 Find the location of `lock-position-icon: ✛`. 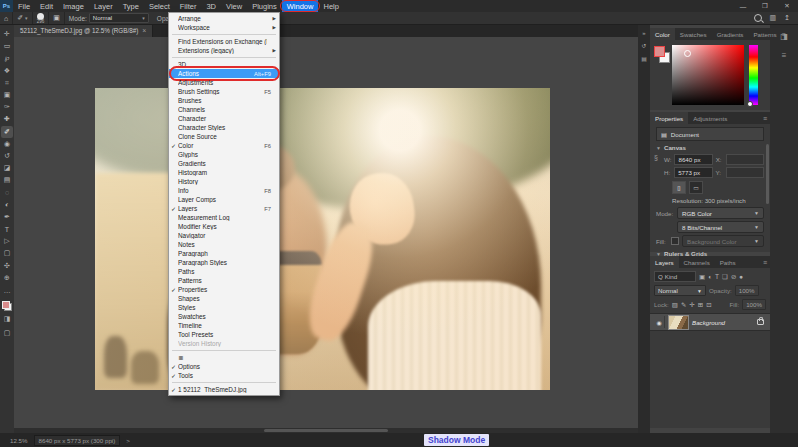

lock-position-icon: ✛ is located at coordinates (692, 305).